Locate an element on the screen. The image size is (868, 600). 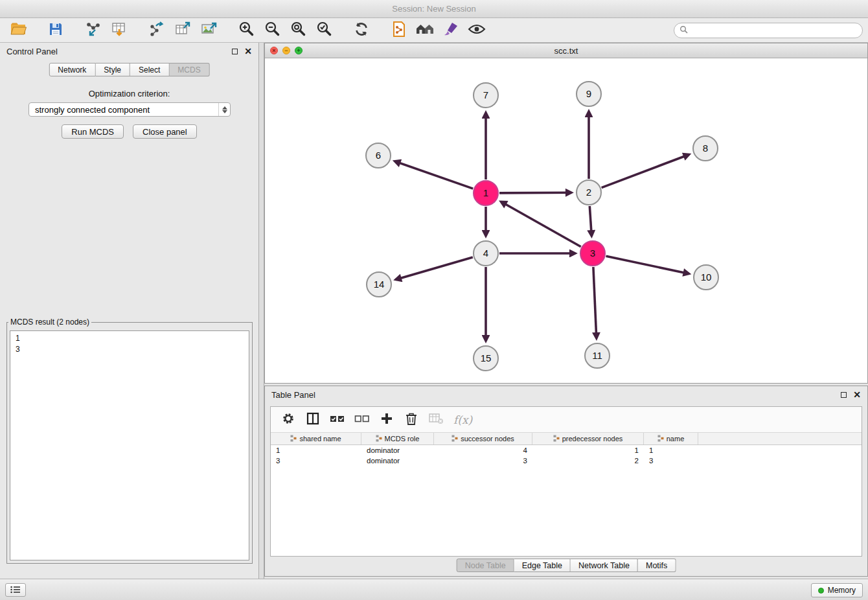
save-session-button is located at coordinates (56, 30).